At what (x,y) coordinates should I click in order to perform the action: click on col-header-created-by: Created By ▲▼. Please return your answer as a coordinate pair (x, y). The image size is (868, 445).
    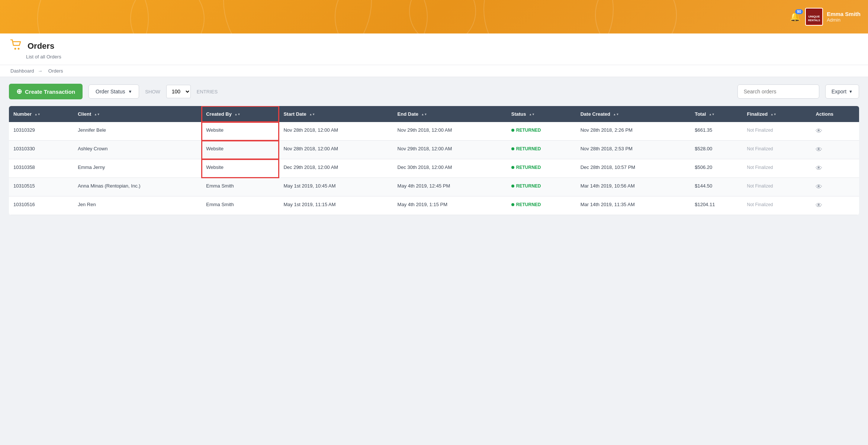
    Looking at the image, I should click on (240, 114).